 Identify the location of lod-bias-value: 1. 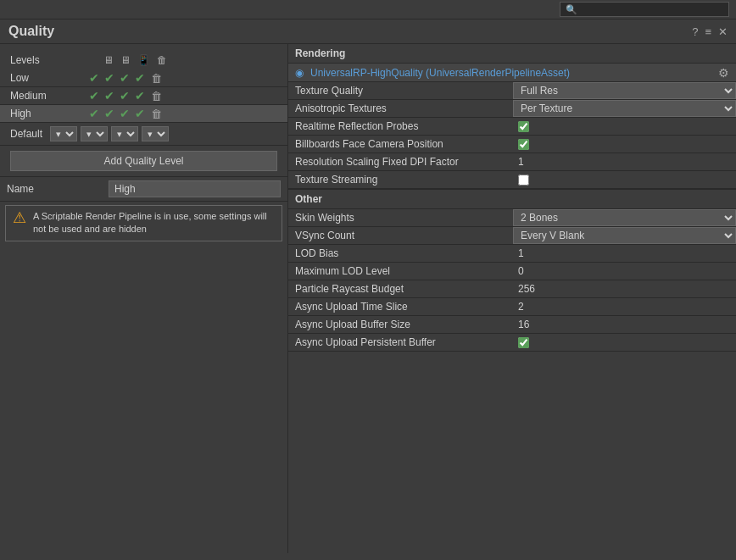
(521, 253).